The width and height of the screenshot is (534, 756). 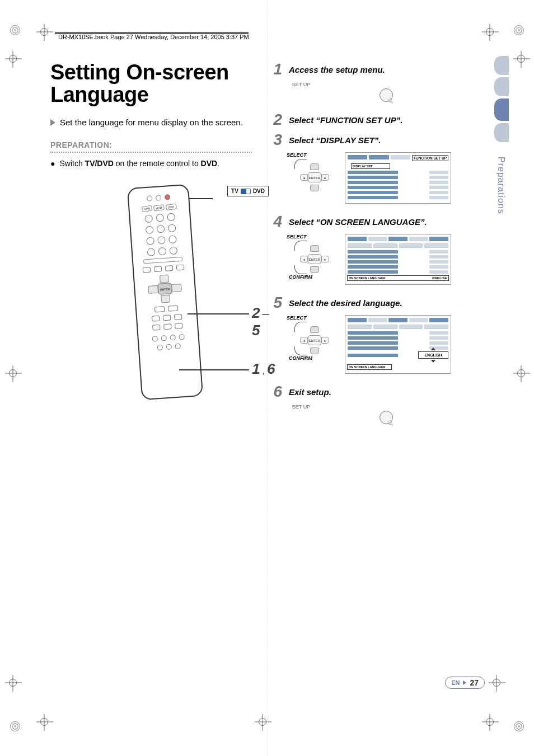 What do you see at coordinates (151, 122) in the screenshot?
I see `intro-body: Set the language for menu display on the…` at bounding box center [151, 122].